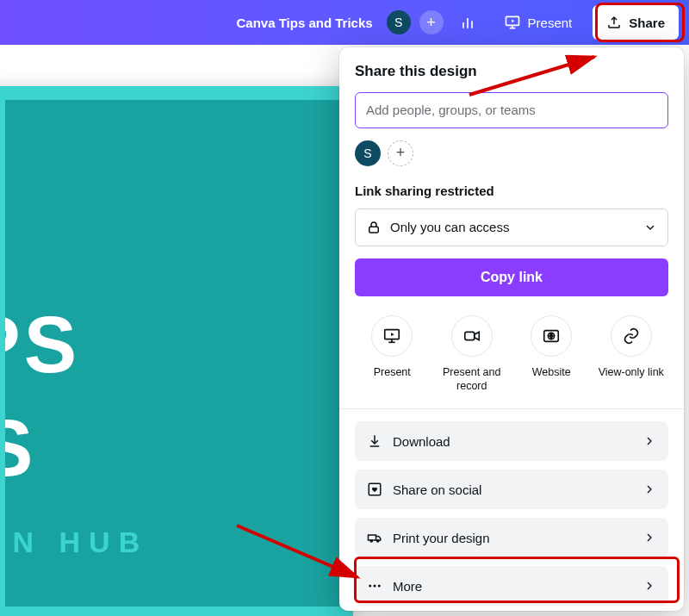 The image size is (689, 616). What do you see at coordinates (512, 441) in the screenshot?
I see `action-download: Download` at bounding box center [512, 441].